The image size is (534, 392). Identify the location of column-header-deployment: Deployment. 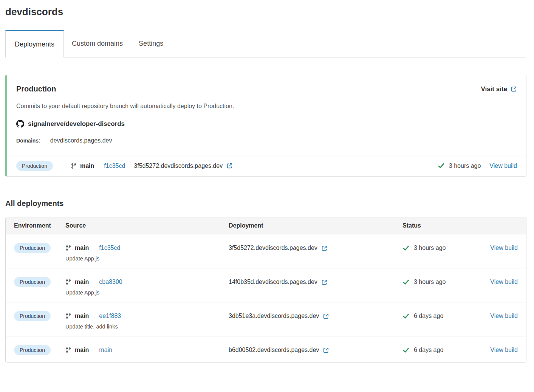
(316, 226).